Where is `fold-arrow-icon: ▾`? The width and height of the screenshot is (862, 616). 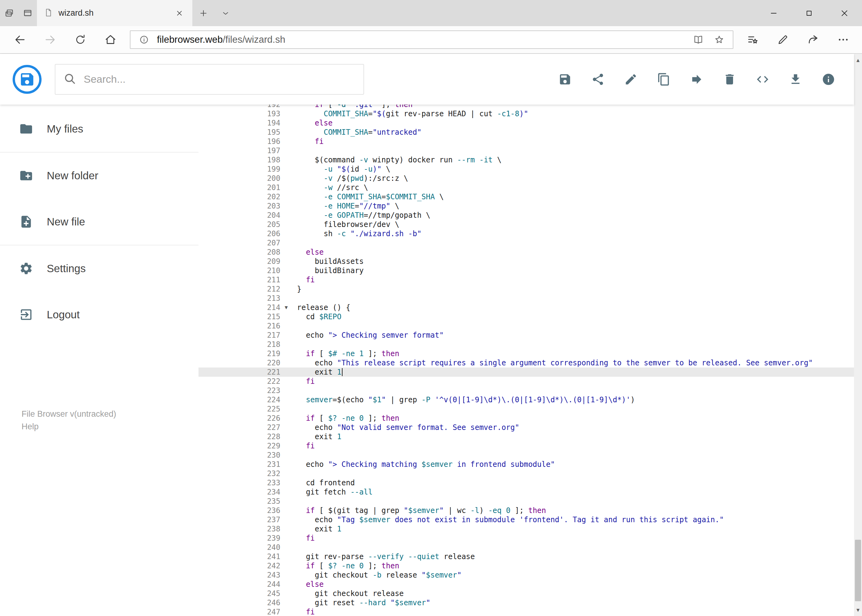
fold-arrow-icon: ▾ is located at coordinates (286, 307).